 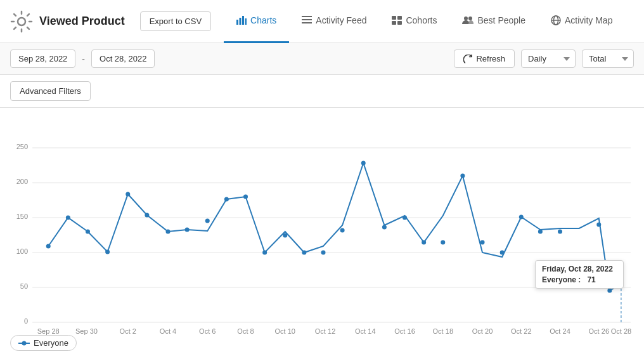 What do you see at coordinates (24, 286) in the screenshot?
I see `svg-text: 50` at bounding box center [24, 286].